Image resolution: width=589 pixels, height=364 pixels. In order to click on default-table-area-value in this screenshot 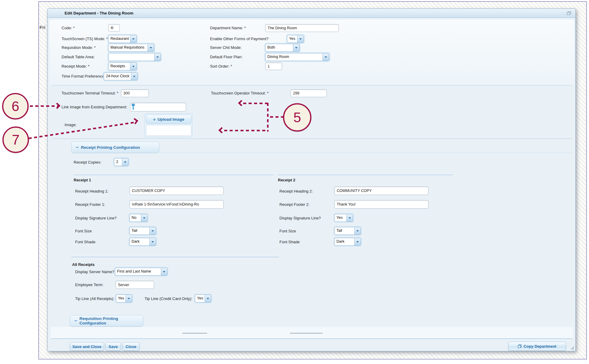, I will do `click(132, 57)`.